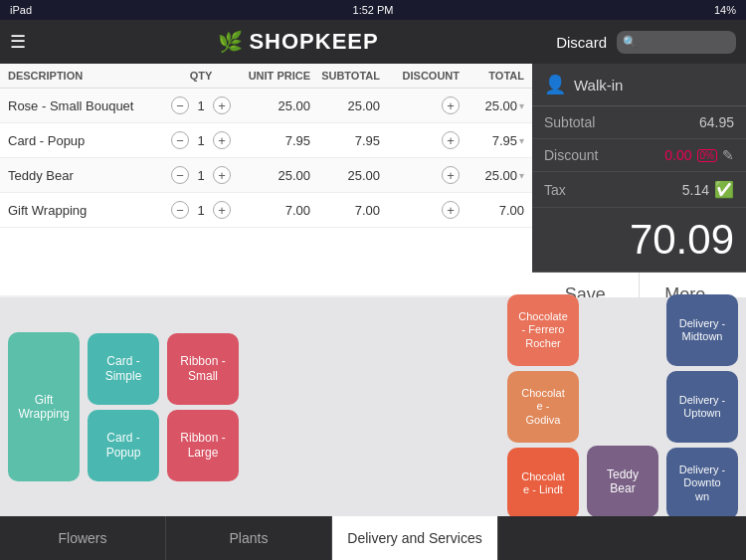 Image resolution: width=746 pixels, height=560 pixels. I want to click on tab-bar: Flowers Plants Delivery and Services, so click(373, 538).